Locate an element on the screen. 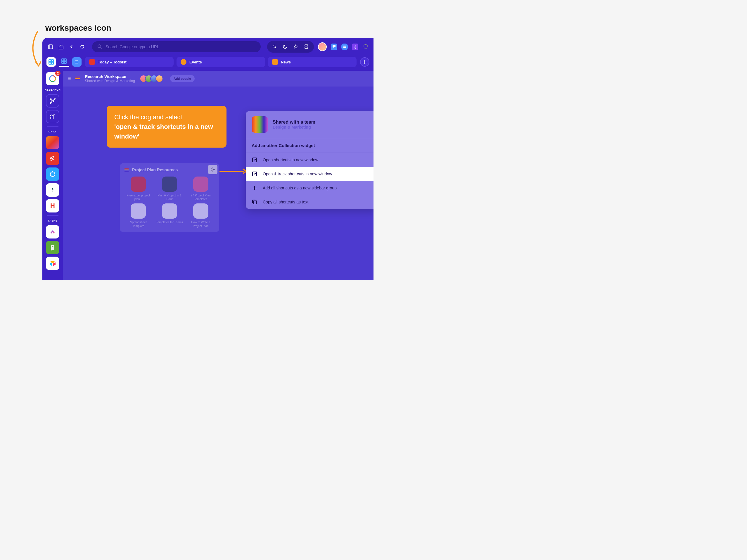 The image size is (747, 560). shortcuts-grid: Free excel project plan... Plan A Projec… is located at coordinates (170, 202).